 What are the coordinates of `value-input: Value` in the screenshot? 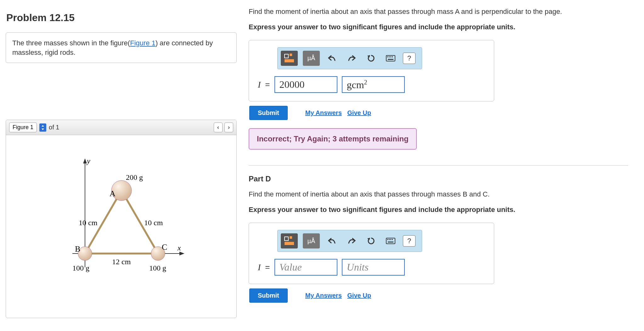 It's located at (306, 267).